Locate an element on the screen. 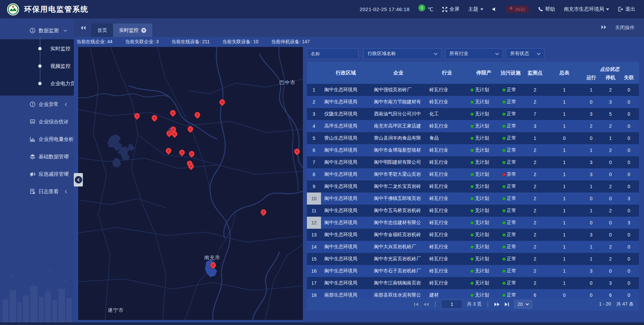  cell-enterprise: 南充市高坪区王家店建 is located at coordinates (398, 126).